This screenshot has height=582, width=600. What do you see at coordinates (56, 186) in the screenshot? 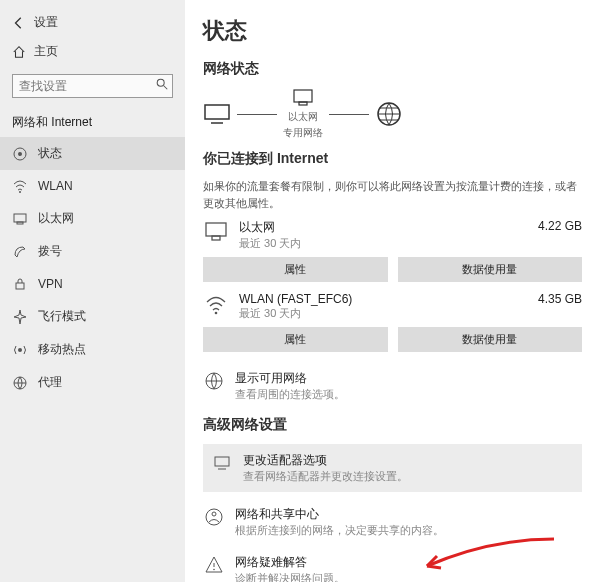
I see `sidebar-item-label: WLAN` at bounding box center [56, 186].